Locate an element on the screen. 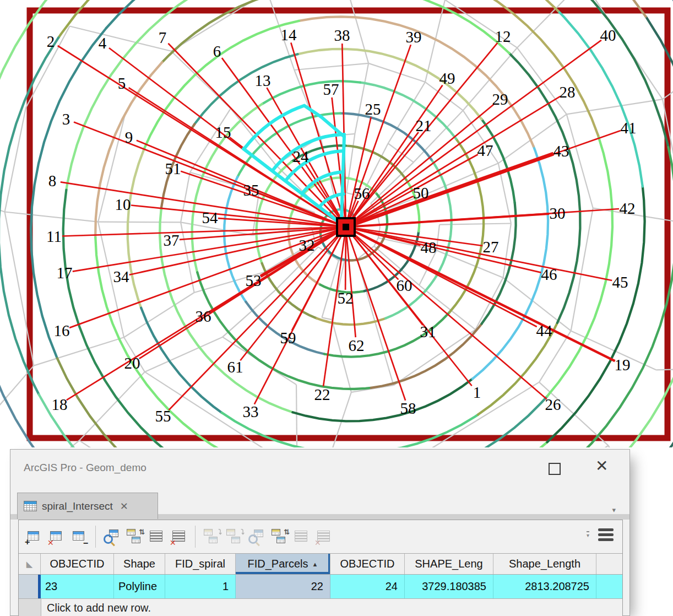 The width and height of the screenshot is (673, 616). feature-label-35: 35 is located at coordinates (251, 190).